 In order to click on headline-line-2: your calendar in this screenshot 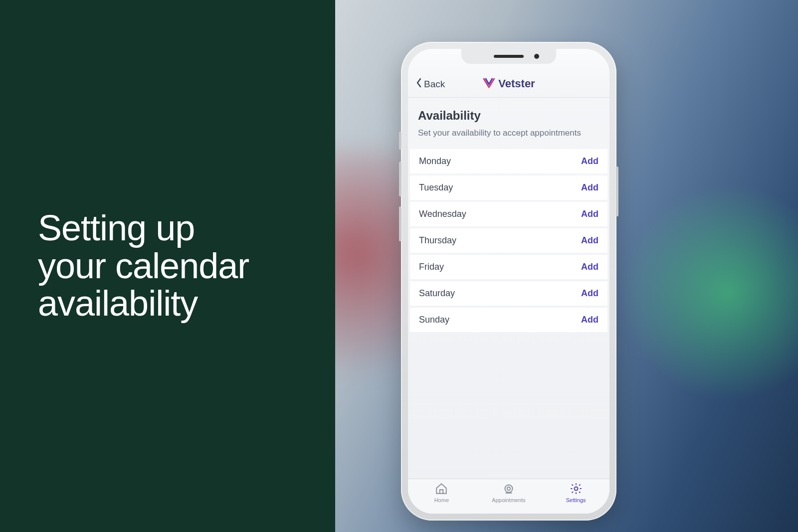, I will do `click(144, 266)`.